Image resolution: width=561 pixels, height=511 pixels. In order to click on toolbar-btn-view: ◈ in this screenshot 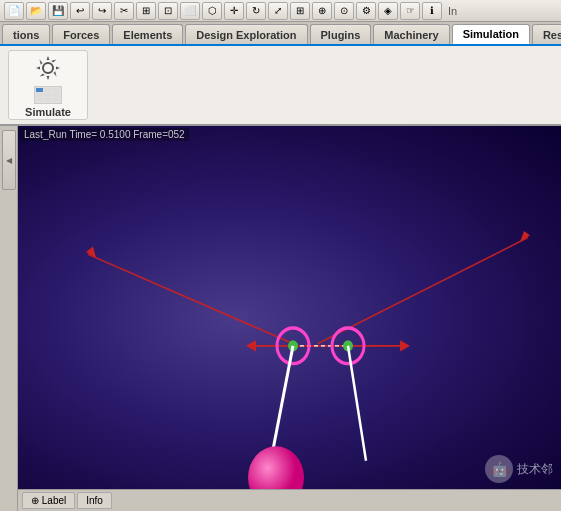, I will do `click(388, 11)`.